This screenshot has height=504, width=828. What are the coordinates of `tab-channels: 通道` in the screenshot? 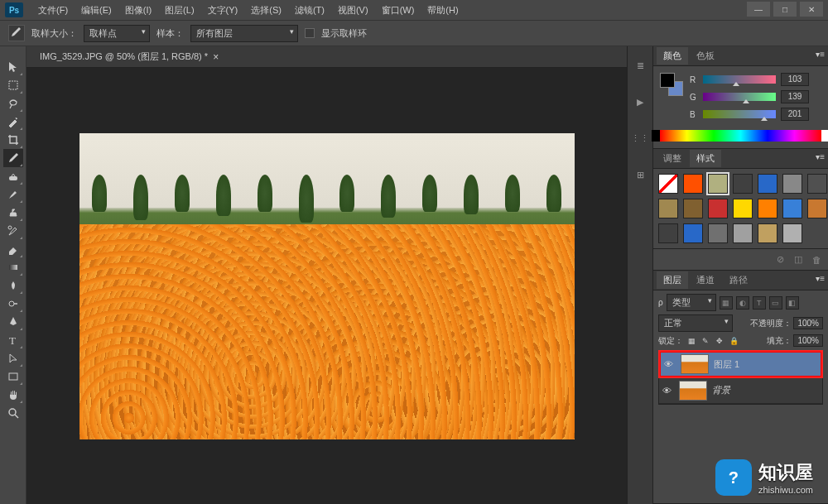 It's located at (705, 280).